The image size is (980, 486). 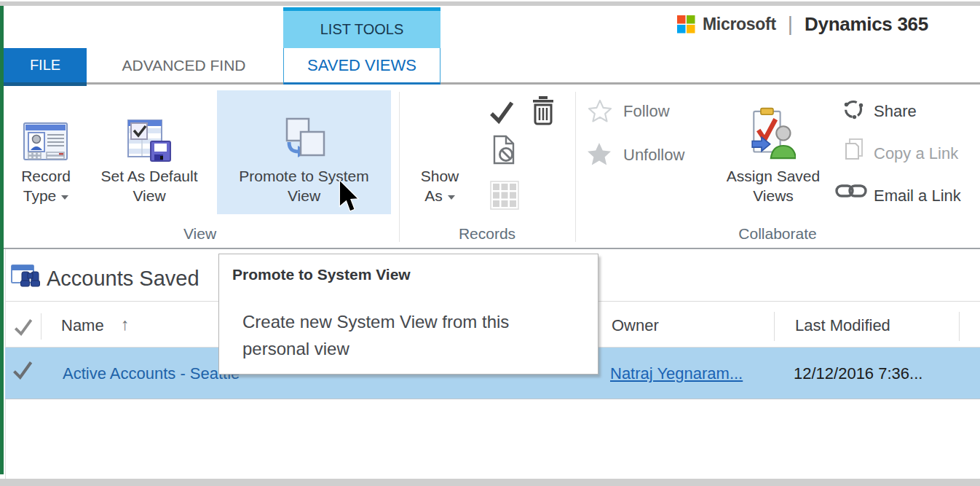 I want to click on email-a-link-button, so click(x=851, y=191).